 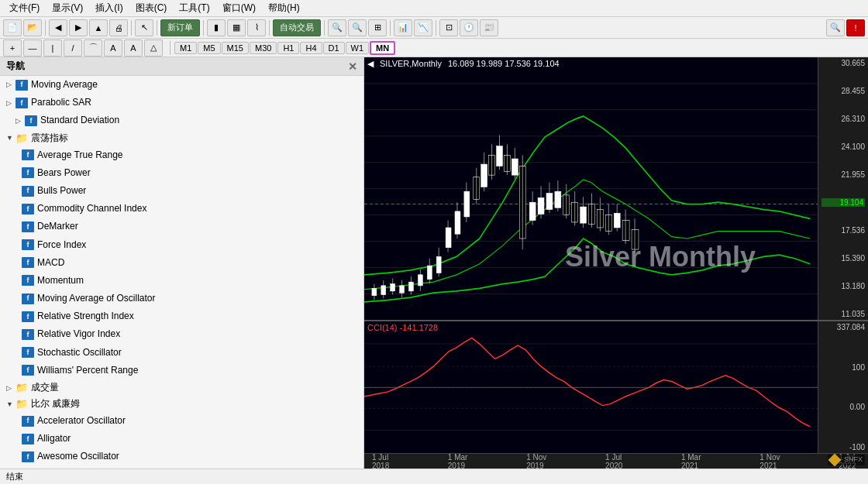 I want to click on item-label-stoch: Stochastic Oscillator, so click(x=79, y=353).